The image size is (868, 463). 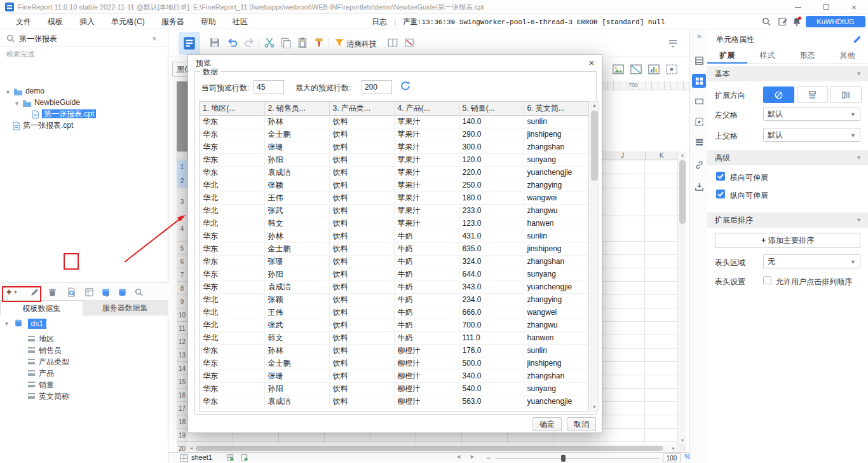 What do you see at coordinates (491, 134) in the screenshot?
I see `preview-cell: 290.0` at bounding box center [491, 134].